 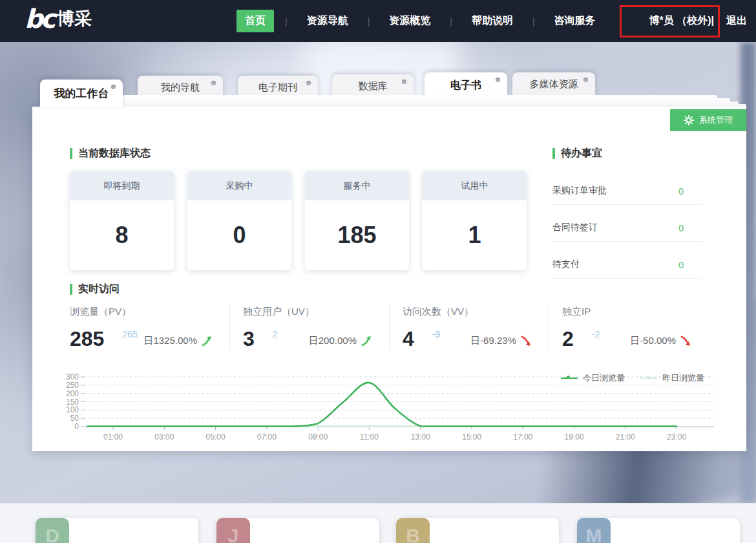 I want to click on bottom-card-letter-block: B, so click(x=413, y=530).